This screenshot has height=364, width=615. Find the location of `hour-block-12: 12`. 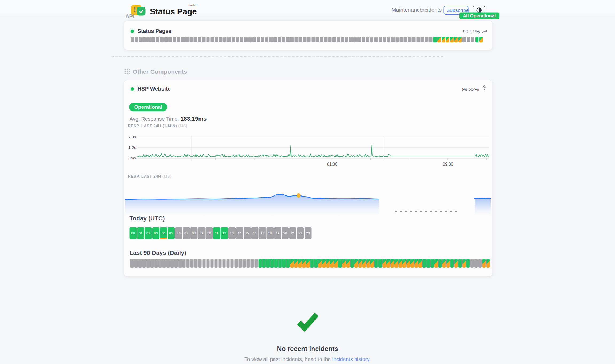

hour-block-12: 12 is located at coordinates (224, 233).